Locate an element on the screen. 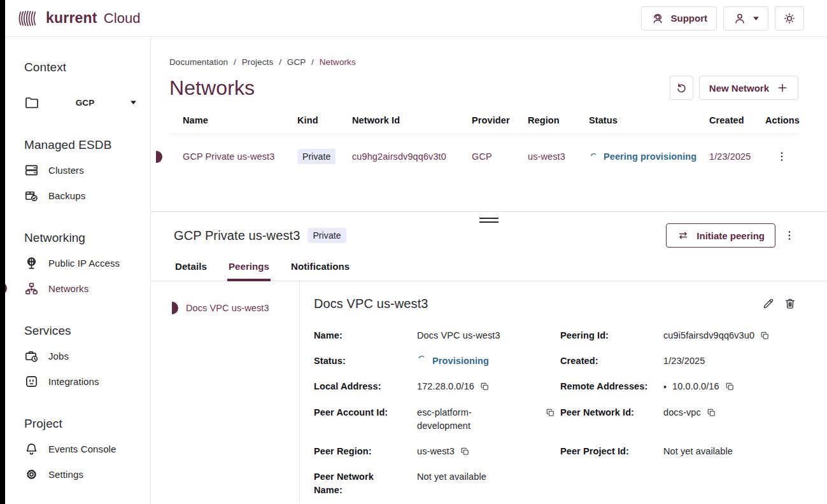  chevron-down-icon is located at coordinates (134, 102).